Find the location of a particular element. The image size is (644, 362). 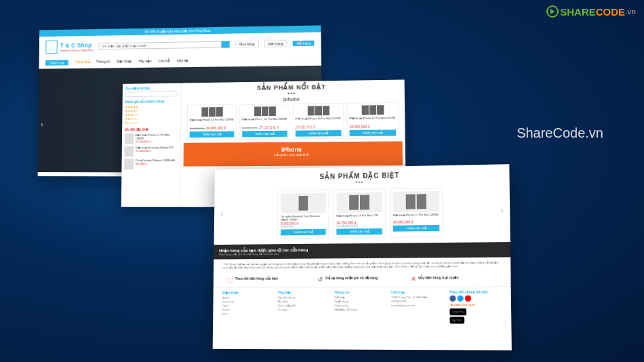

footer-col-phones: Điện thoại is located at coordinates (247, 292).